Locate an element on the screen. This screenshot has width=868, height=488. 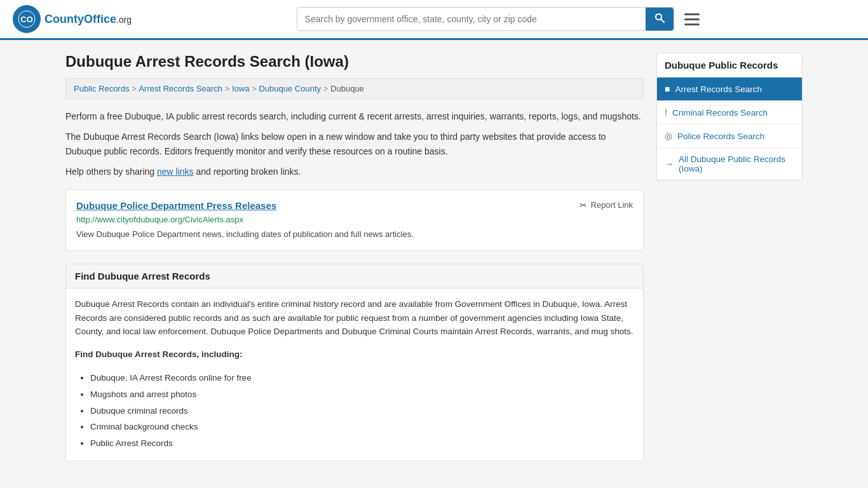
breadcrumb-dubuque-county: Dubuque County is located at coordinates (290, 89).